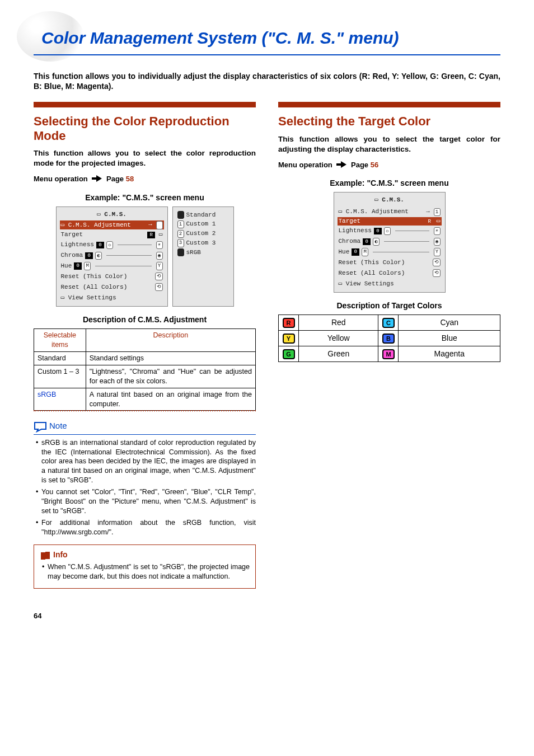  What do you see at coordinates (388, 339) in the screenshot?
I see `color-chip-b: B` at bounding box center [388, 339].